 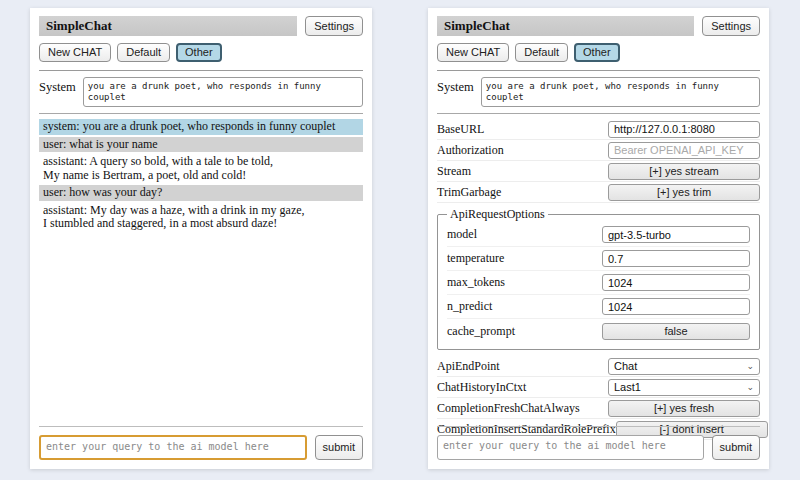 I want to click on n-predict-input, so click(x=676, y=306).